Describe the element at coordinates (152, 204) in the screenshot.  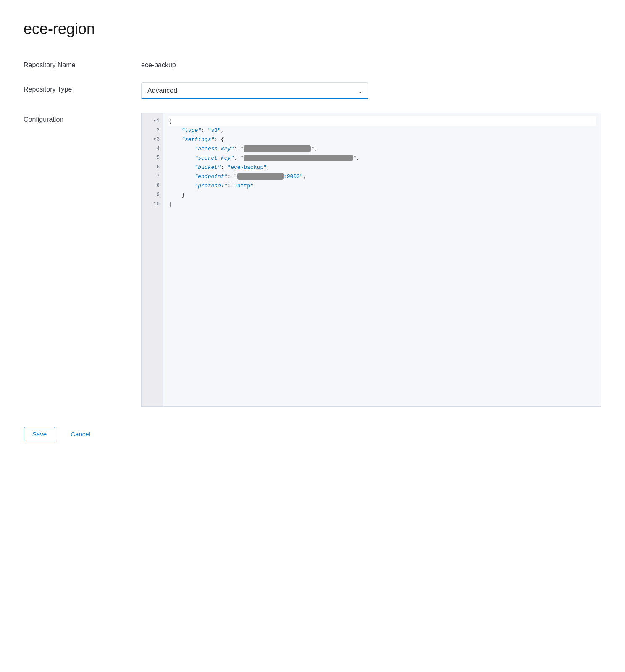
I see `line-num-10: 10` at that location.